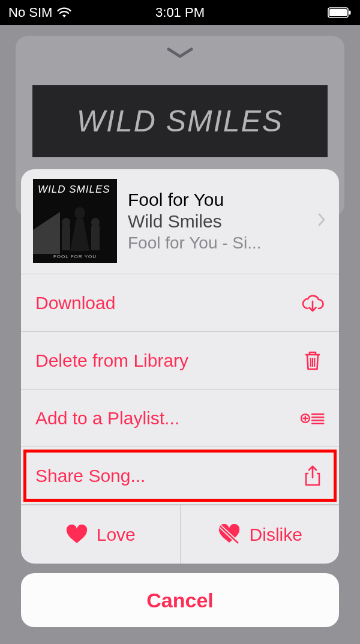 This screenshot has height=644, width=360. What do you see at coordinates (75, 221) in the screenshot?
I see `album-art: WILD SMILES FOOL FOR YOU` at bounding box center [75, 221].